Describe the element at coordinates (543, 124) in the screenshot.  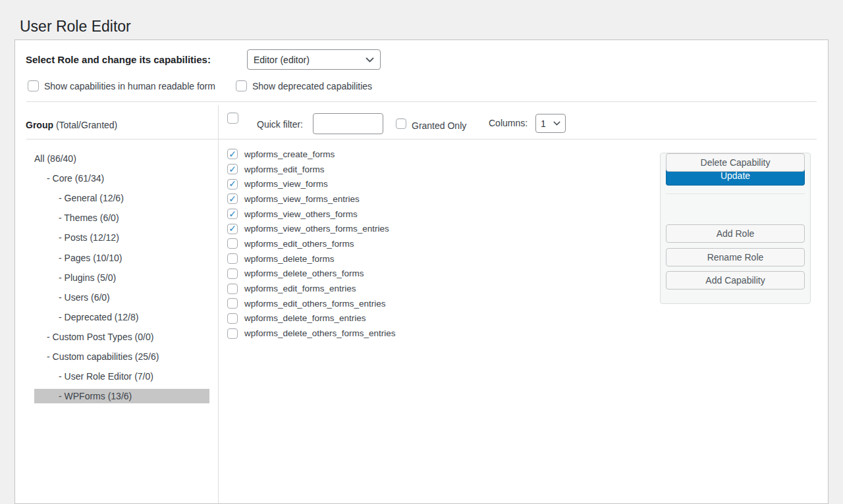
I see `columns-select-value: 1` at that location.